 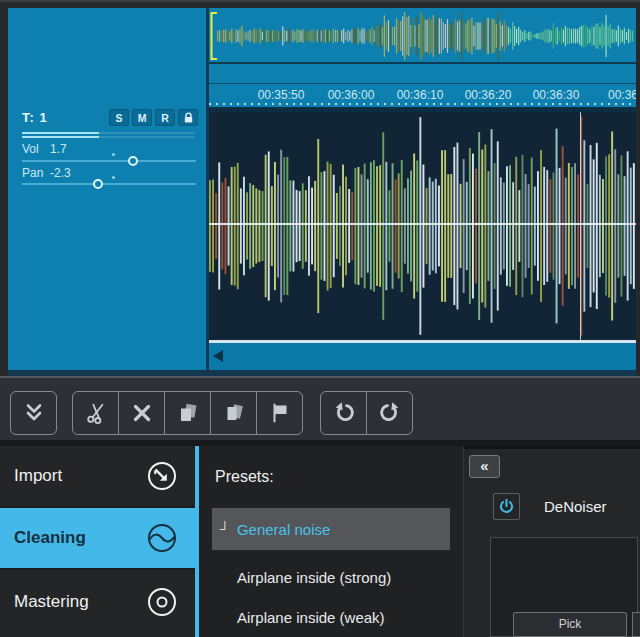 What do you see at coordinates (162, 602) in the screenshot?
I see `circle-dot-icon` at bounding box center [162, 602].